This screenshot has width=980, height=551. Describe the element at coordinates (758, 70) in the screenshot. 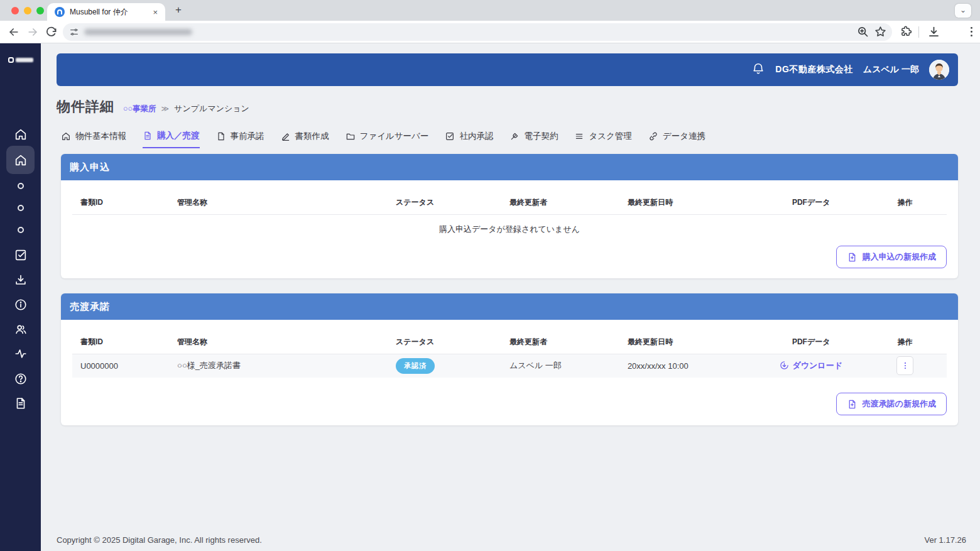

I see `notifications-bell-icon` at that location.